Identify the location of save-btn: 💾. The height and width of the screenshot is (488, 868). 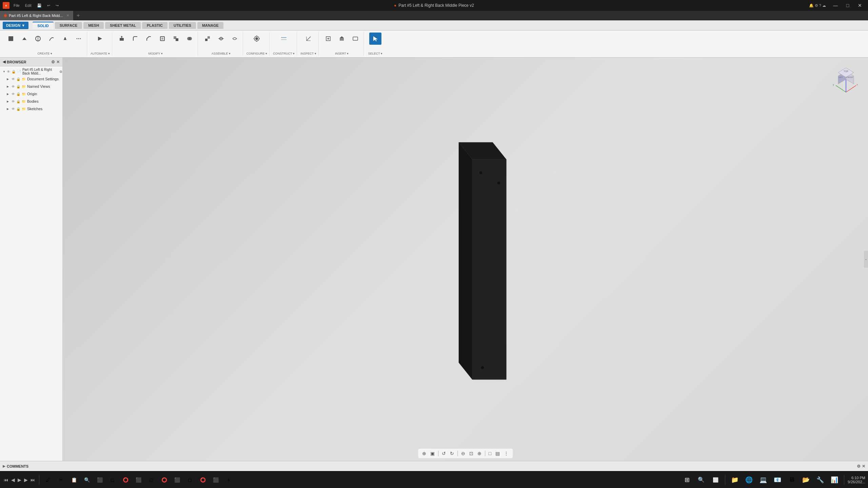
(39, 5).